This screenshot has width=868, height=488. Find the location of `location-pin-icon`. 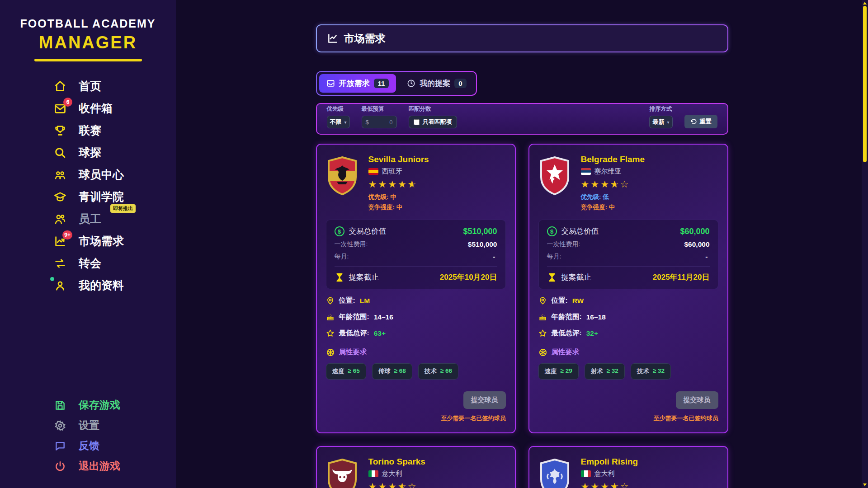

location-pin-icon is located at coordinates (542, 301).